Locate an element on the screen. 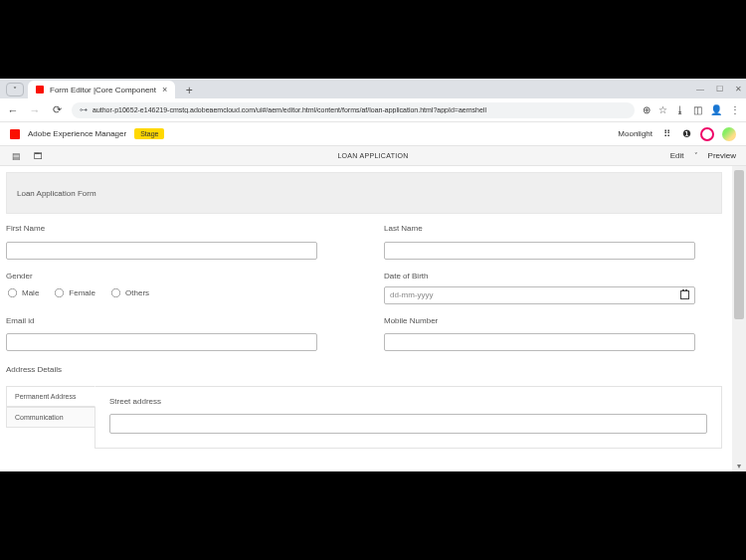 This screenshot has height=560, width=746. address-pane: Street address is located at coordinates (408, 418).